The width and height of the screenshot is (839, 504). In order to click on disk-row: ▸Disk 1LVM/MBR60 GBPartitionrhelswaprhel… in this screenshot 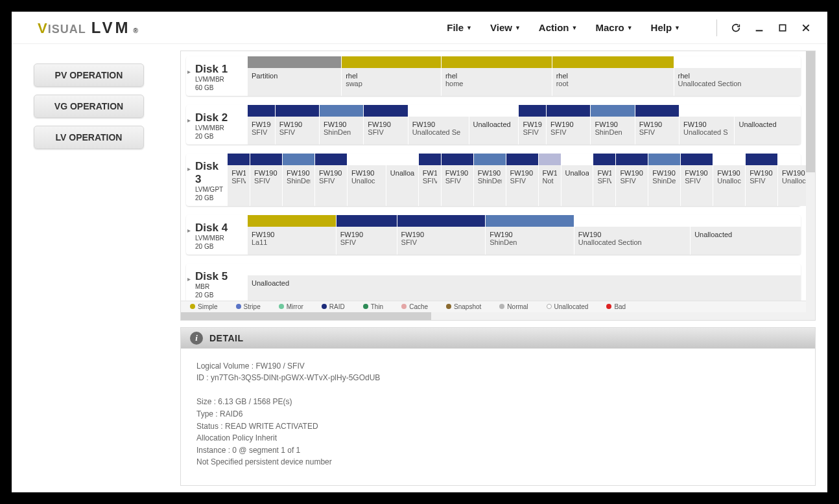, I will do `click(493, 76)`.